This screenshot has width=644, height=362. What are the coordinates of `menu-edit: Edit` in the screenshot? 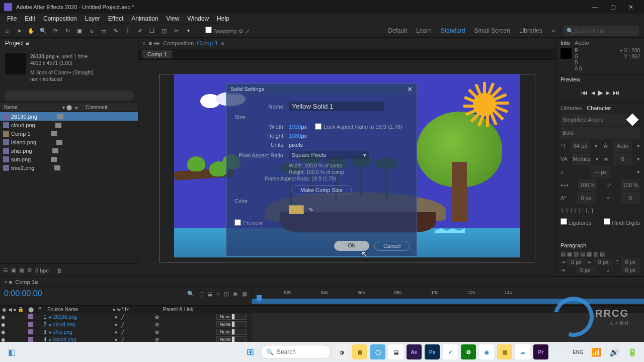 It's located at (30, 19).